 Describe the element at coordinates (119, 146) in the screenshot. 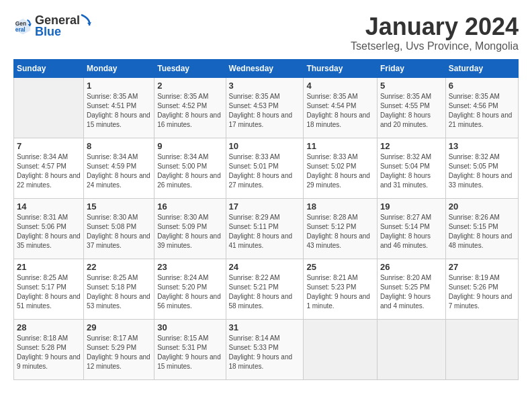

I see `day-number: 8` at that location.